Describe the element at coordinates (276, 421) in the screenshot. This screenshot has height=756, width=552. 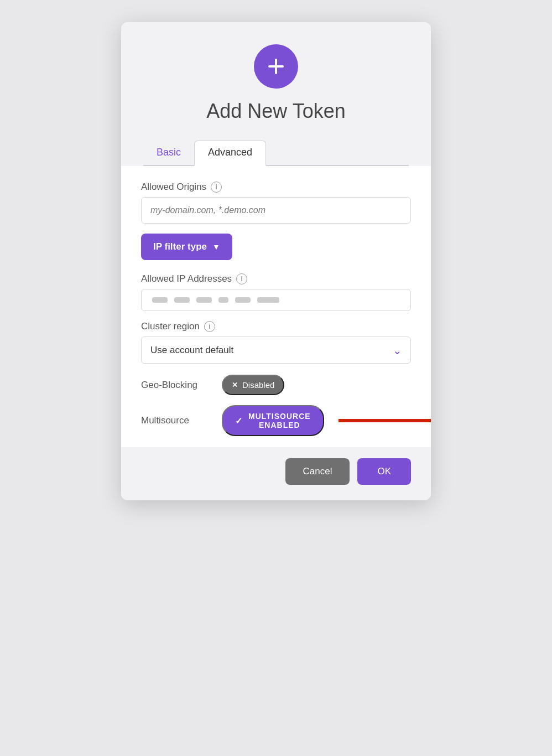
I see `multisource-row: Multisource ✓ MULTISOURCE ENABLED` at that location.